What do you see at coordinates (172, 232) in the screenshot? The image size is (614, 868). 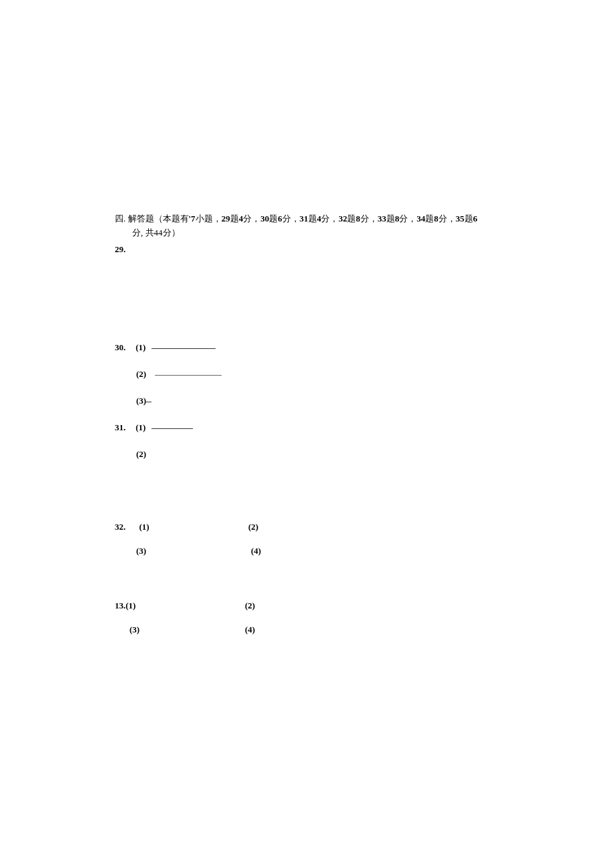 I see `section-line2-end: 分）` at bounding box center [172, 232].